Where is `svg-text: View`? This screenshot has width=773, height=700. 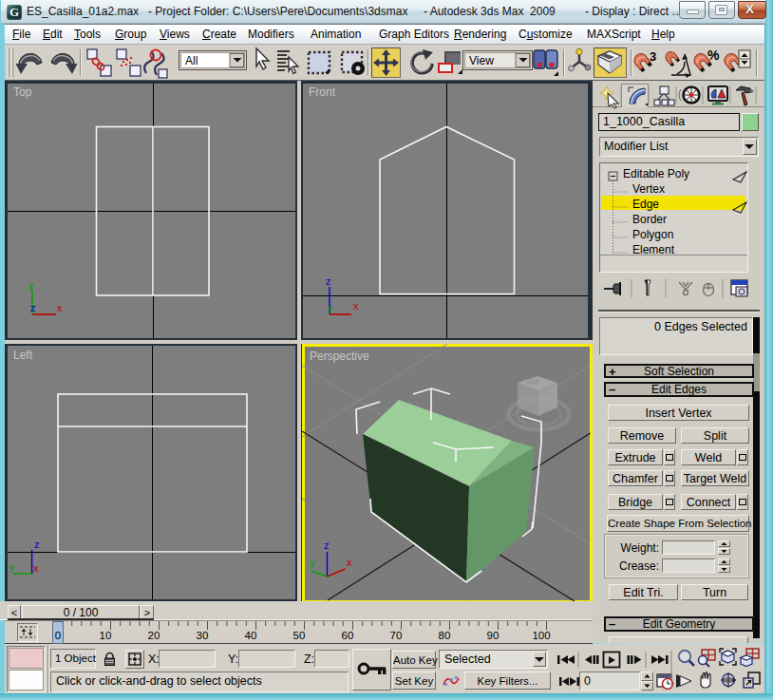
svg-text: View is located at coordinates (481, 61).